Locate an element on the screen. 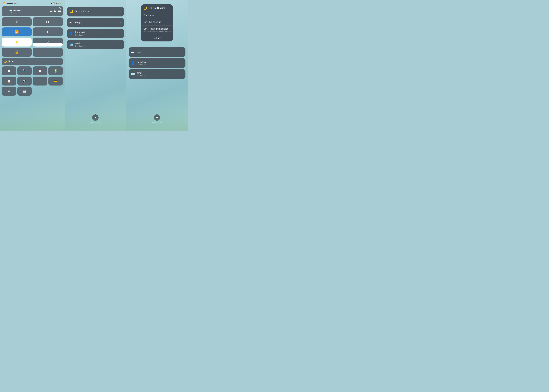 This screenshot has width=549, height=392. status-left: 📶 vodafone.de 📡 is located at coordinates (11, 3).